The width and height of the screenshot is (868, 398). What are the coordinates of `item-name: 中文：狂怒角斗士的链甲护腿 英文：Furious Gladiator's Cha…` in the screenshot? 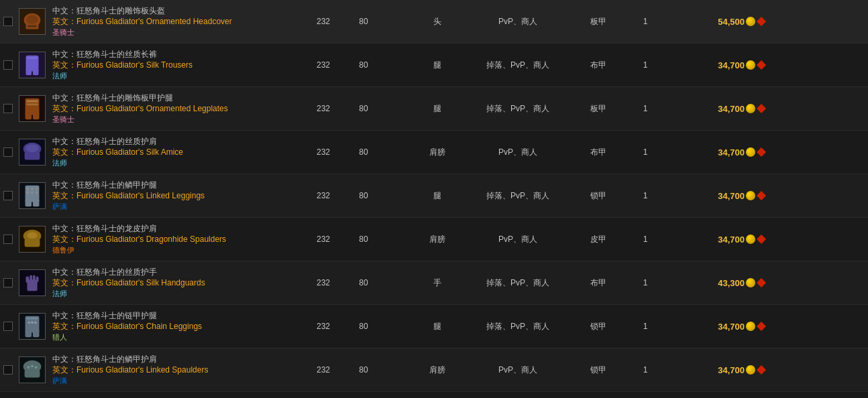 It's located at (176, 327).